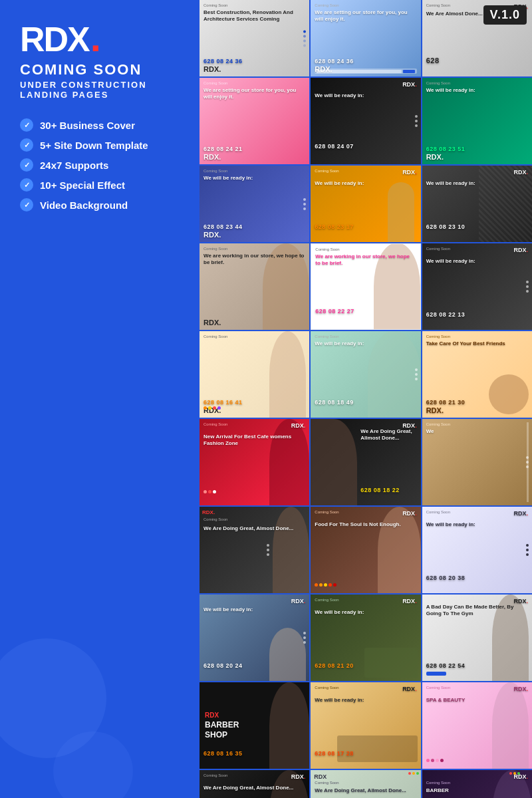 This screenshot has height=798, width=532. What do you see at coordinates (477, 121) in the screenshot?
I see `thumbnail-6: Coming Soon We will be ready in: 628 08 …` at bounding box center [477, 121].